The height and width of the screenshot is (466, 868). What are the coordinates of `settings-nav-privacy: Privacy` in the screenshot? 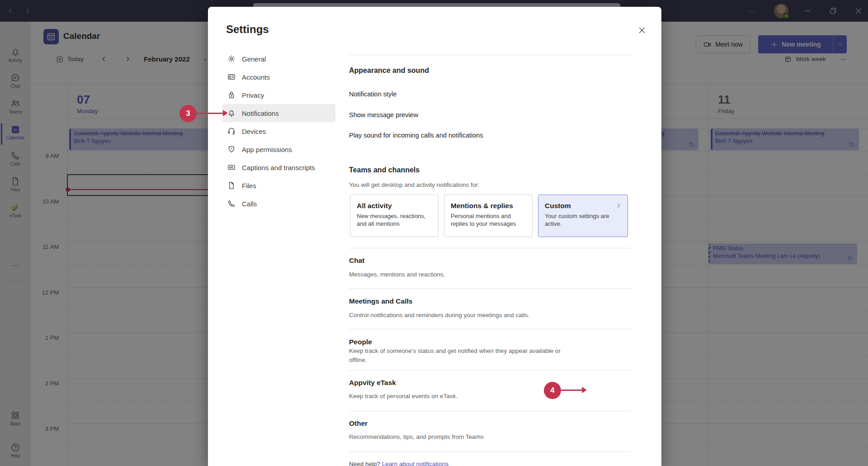 It's located at (279, 95).